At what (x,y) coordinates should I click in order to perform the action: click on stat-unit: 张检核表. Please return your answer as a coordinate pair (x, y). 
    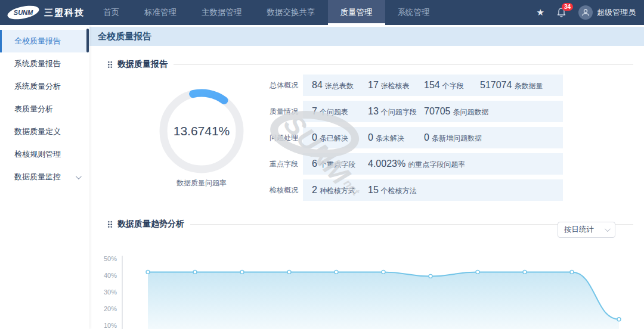
    Looking at the image, I should click on (395, 86).